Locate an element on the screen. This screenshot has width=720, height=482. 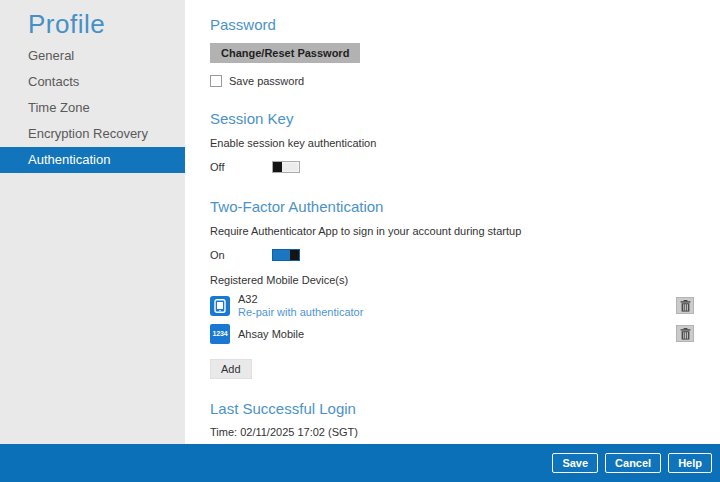
session-key-section-heading: Session Key is located at coordinates (452, 119).